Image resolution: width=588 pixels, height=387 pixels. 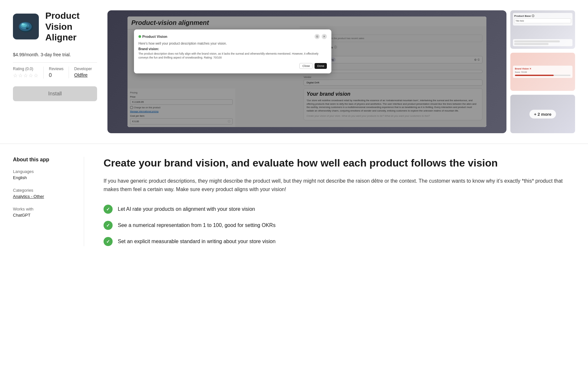 What do you see at coordinates (233, 43) in the screenshot?
I see `dialog-subtitle: Here's how well your product description…` at bounding box center [233, 43].